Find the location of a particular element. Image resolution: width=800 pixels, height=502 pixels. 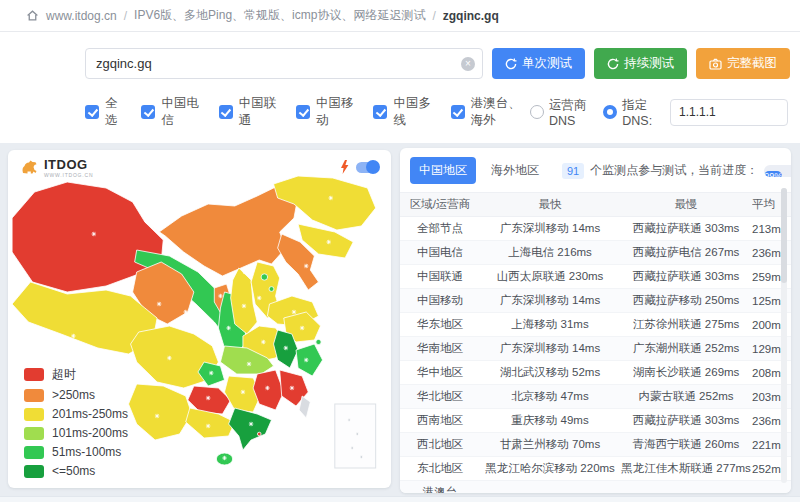

legend-label: <=50ms is located at coordinates (74, 471).